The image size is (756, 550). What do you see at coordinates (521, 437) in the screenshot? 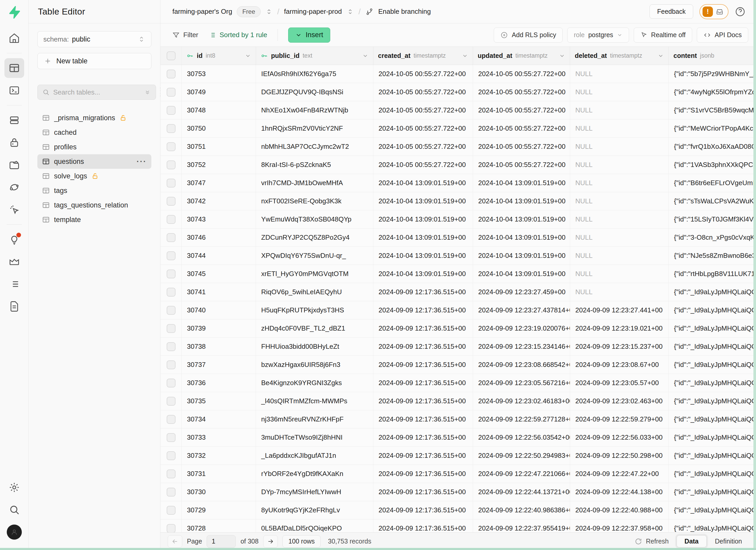
I see `cell-updated_at: 2024-09-09 12:22:56.03542+00` at bounding box center [521, 437].